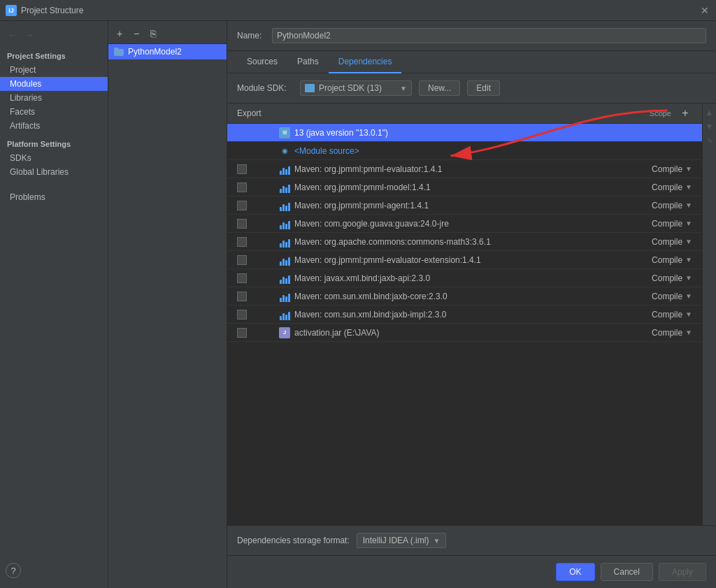  What do you see at coordinates (54, 112) in the screenshot?
I see `sidebar-item-facets: Facets` at bounding box center [54, 112].